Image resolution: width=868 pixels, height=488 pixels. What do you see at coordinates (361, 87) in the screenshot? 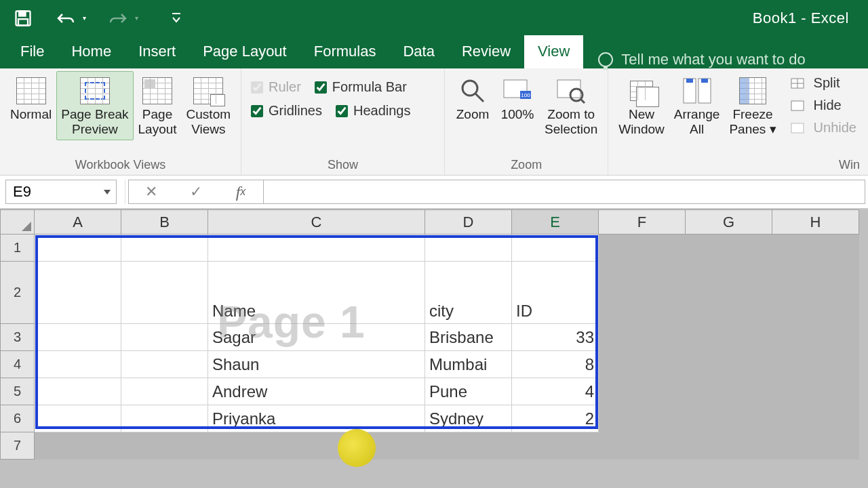
I see `formula-bar-checkbox: Formula Bar` at bounding box center [361, 87].